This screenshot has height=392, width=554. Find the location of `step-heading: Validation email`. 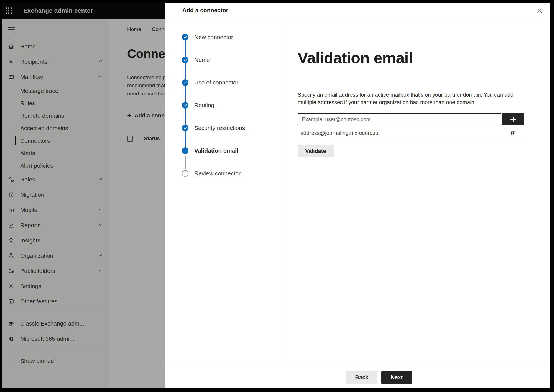

step-heading: Validation email is located at coordinates (411, 58).